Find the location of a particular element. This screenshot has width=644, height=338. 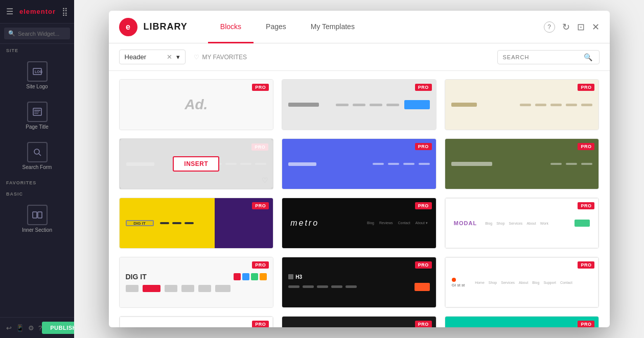

sidebar-item-site-logo: LOGO Site Logo is located at coordinates (37, 76).